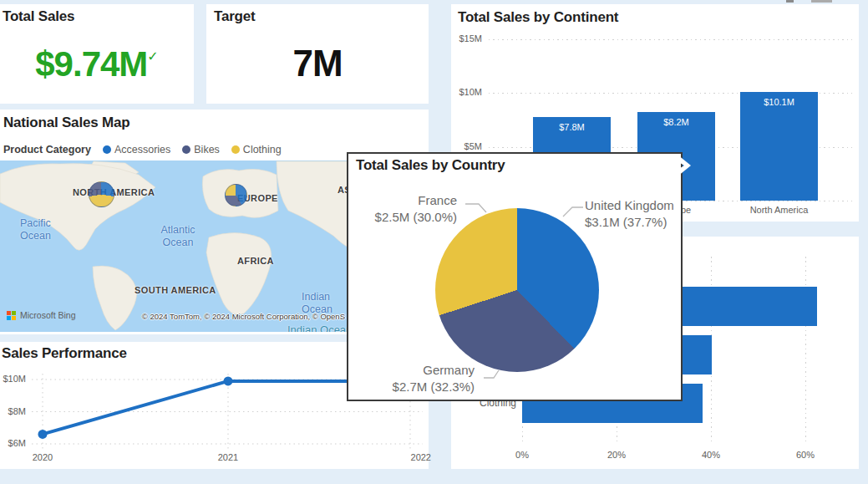 This screenshot has width=868, height=484. I want to click on total-sales-title: Total Sales, so click(38, 17).